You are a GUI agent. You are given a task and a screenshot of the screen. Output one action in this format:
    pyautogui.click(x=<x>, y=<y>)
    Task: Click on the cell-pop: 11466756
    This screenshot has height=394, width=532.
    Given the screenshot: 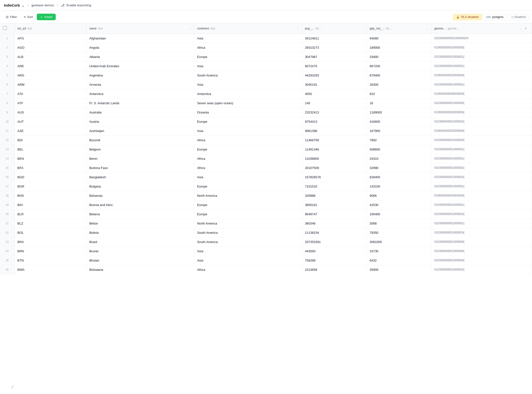 What is the action you would take?
    pyautogui.click(x=334, y=140)
    